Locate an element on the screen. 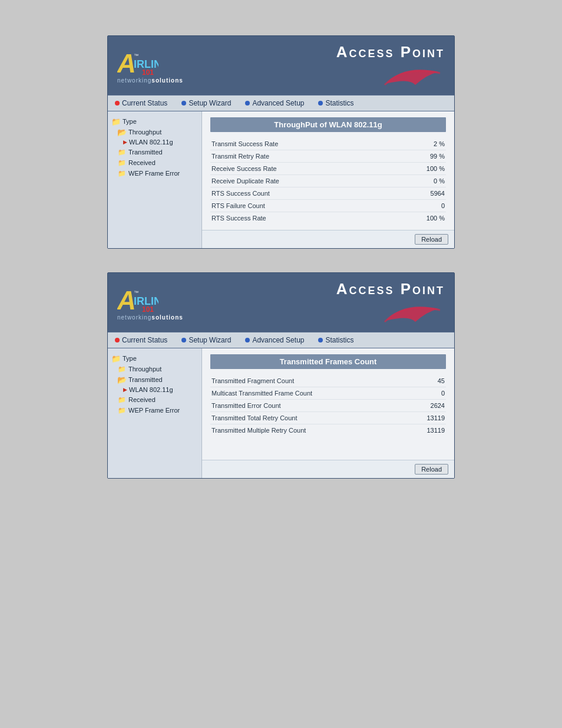  tree2-item-wep: 📁 WEP Frame Error is located at coordinates (154, 410).